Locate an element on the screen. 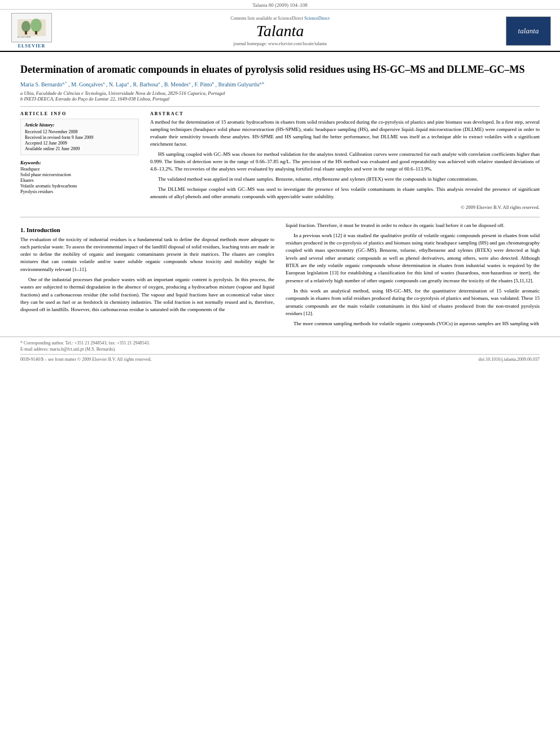 The width and height of the screenshot is (560, 747). page-footer: * Corresponding author. Tel.: +351 21 29… is located at coordinates (280, 350).